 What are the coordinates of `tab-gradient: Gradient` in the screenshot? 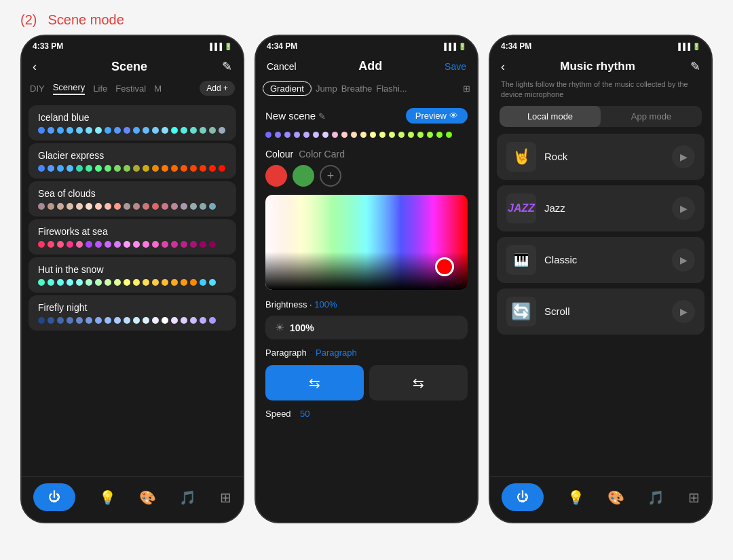 It's located at (287, 88).